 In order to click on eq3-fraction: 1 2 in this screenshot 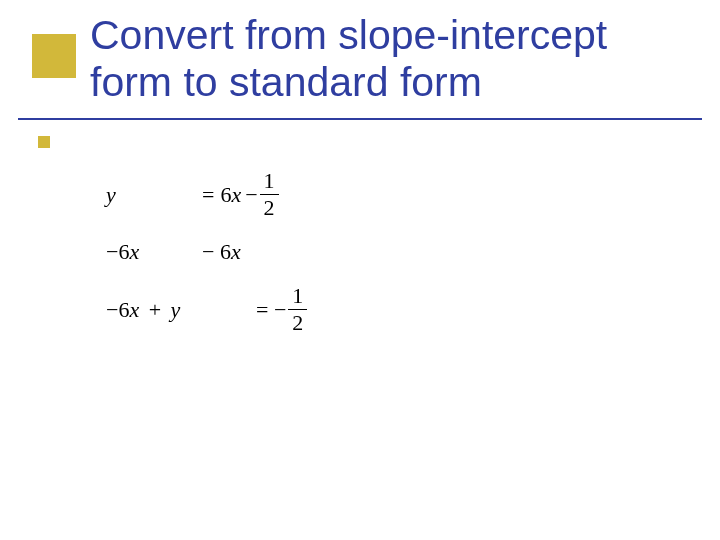, I will do `click(298, 310)`.